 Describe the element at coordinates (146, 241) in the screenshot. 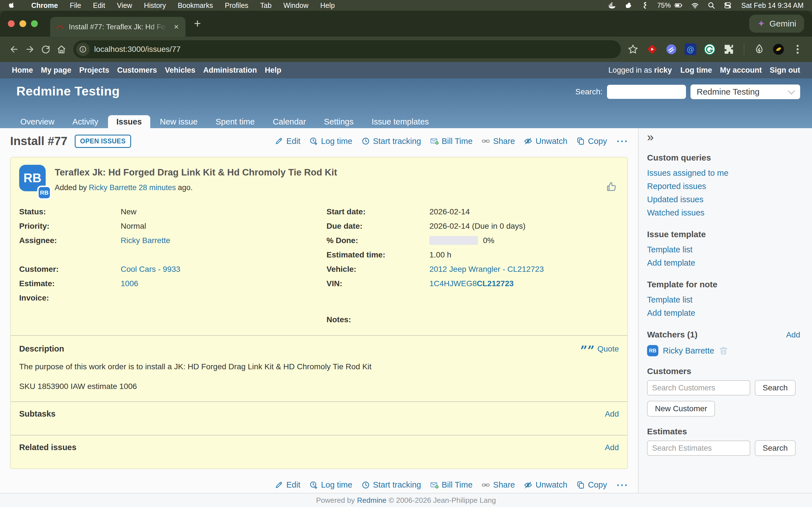

I see `attr-link-assignee: Ricky Barrette` at that location.